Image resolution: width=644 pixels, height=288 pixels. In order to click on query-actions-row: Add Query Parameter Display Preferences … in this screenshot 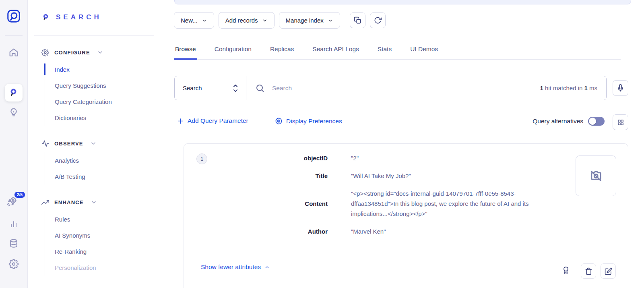, I will do `click(399, 122)`.